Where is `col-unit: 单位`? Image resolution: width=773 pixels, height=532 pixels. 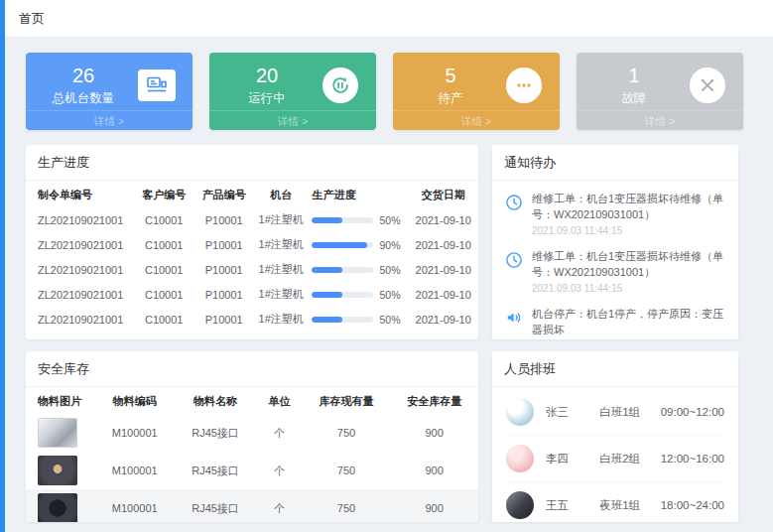 col-unit: 单位 is located at coordinates (279, 401).